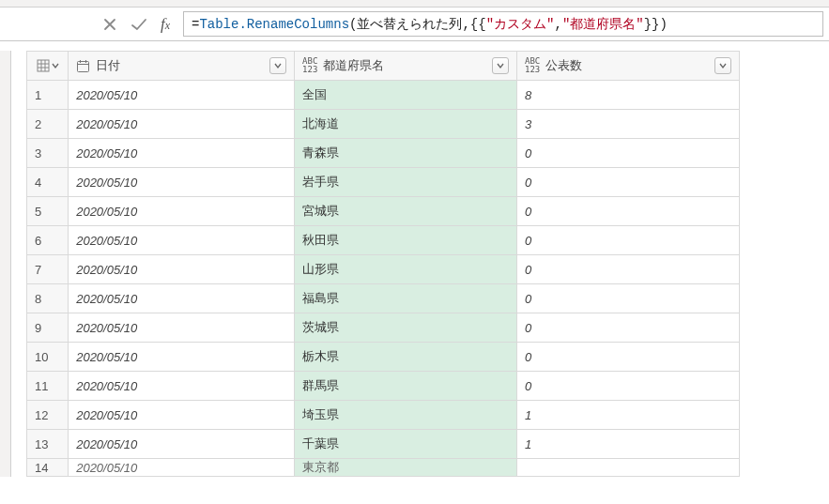  I want to click on header-row: 日付 ABC 123 都道府県名, so click(383, 66).